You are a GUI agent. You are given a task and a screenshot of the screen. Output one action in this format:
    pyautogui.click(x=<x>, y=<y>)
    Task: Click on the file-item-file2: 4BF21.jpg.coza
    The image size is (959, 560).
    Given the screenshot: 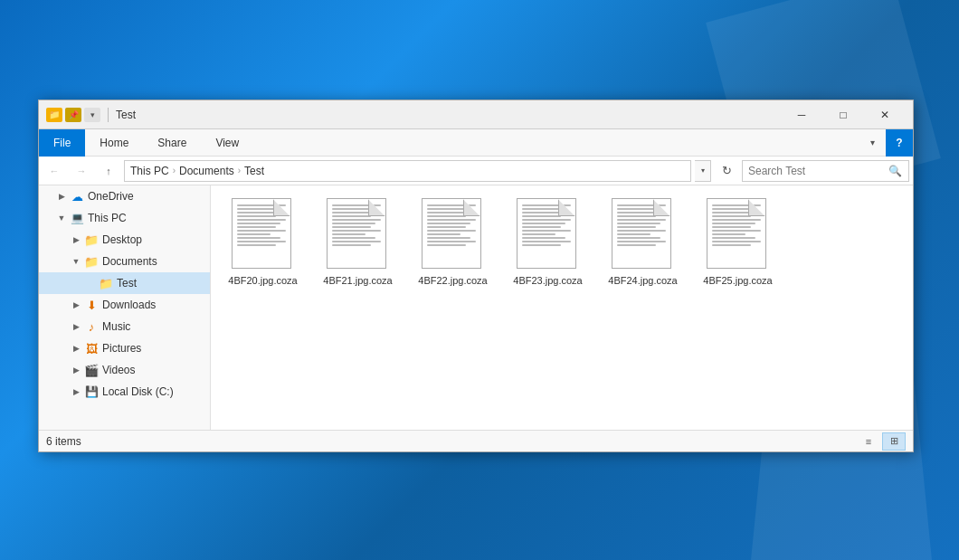 What is the action you would take?
    pyautogui.click(x=358, y=242)
    